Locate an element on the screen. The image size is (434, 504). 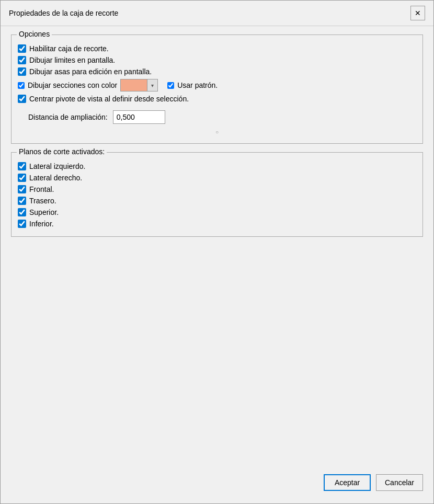
checkbox-frontal-label: Frontal. is located at coordinates (42, 189).